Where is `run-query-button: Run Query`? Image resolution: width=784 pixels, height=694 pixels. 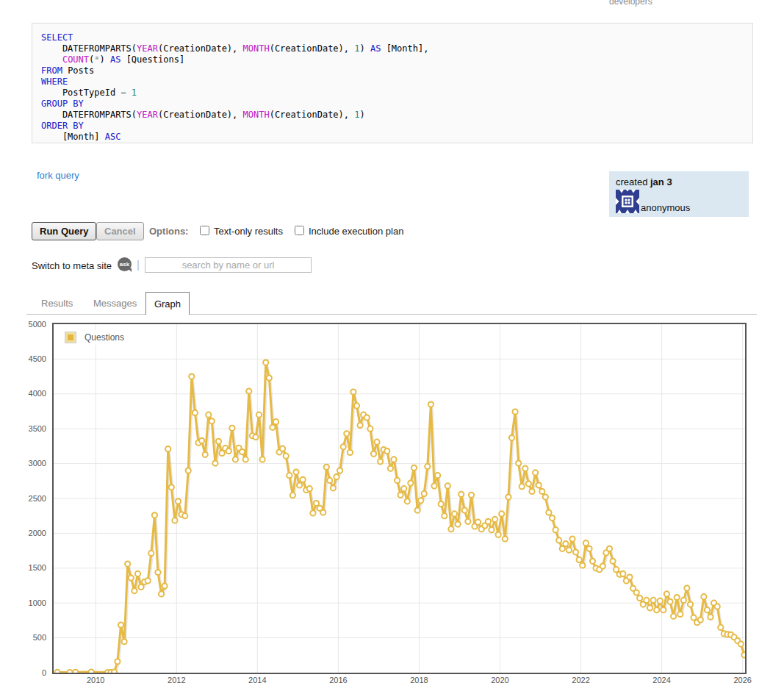 run-query-button: Run Query is located at coordinates (64, 231).